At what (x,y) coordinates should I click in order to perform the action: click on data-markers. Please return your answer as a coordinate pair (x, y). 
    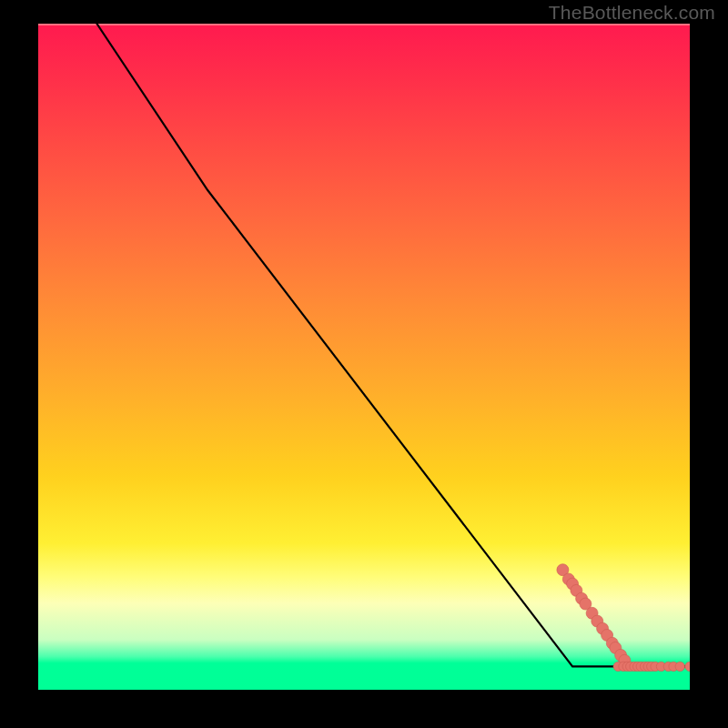
    Looking at the image, I should click on (623, 618).